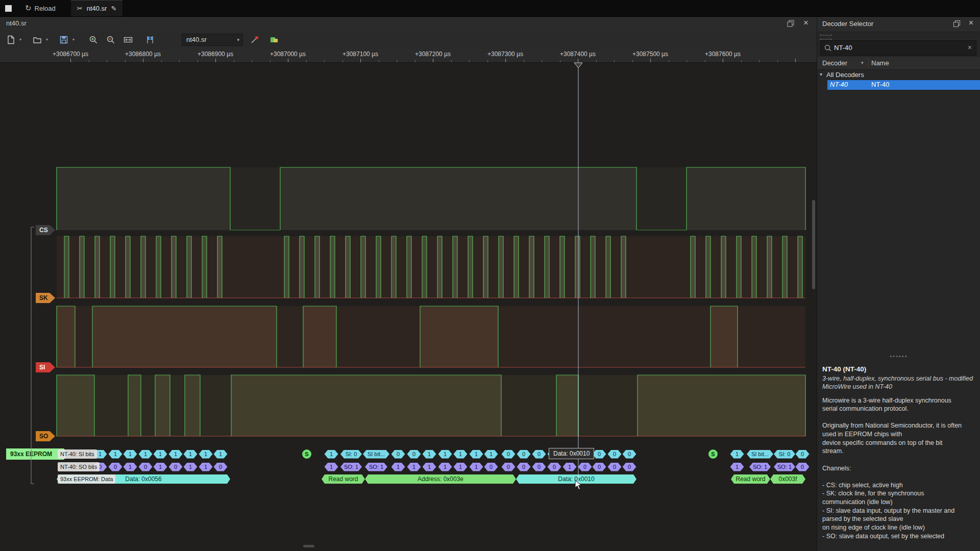  I want to click on panel-title: Decoder Selector, so click(848, 23).